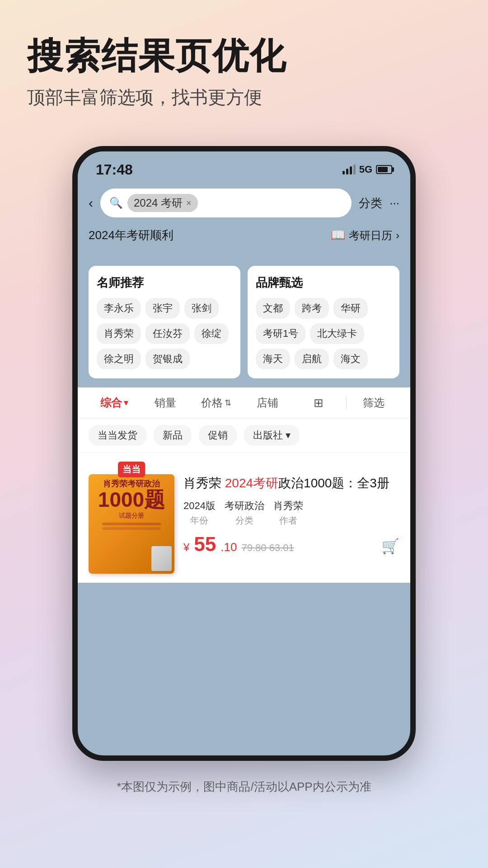 The height and width of the screenshot is (868, 488). Describe the element at coordinates (346, 403) in the screenshot. I see `sort-divider` at that location.